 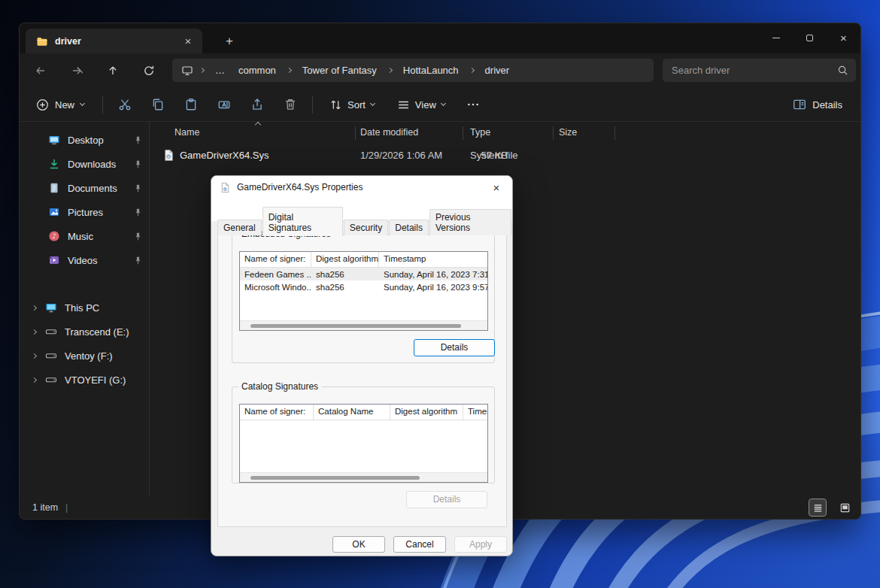 What do you see at coordinates (224, 155) in the screenshot?
I see `file-name: GameDriverX64.Sys` at bounding box center [224, 155].